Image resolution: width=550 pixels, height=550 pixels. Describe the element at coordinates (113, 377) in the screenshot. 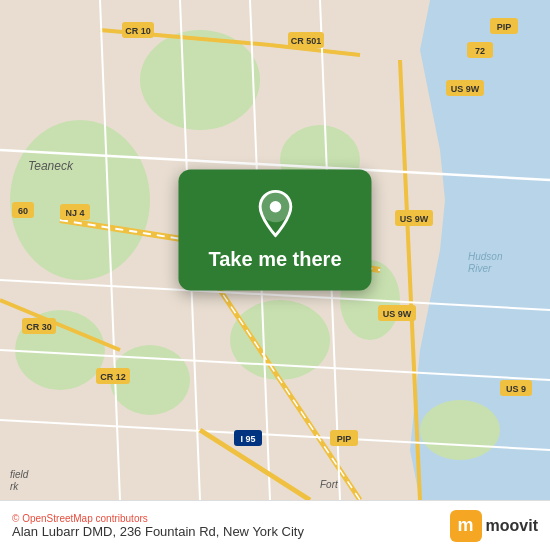

I see `svg-text: CR 12` at that location.